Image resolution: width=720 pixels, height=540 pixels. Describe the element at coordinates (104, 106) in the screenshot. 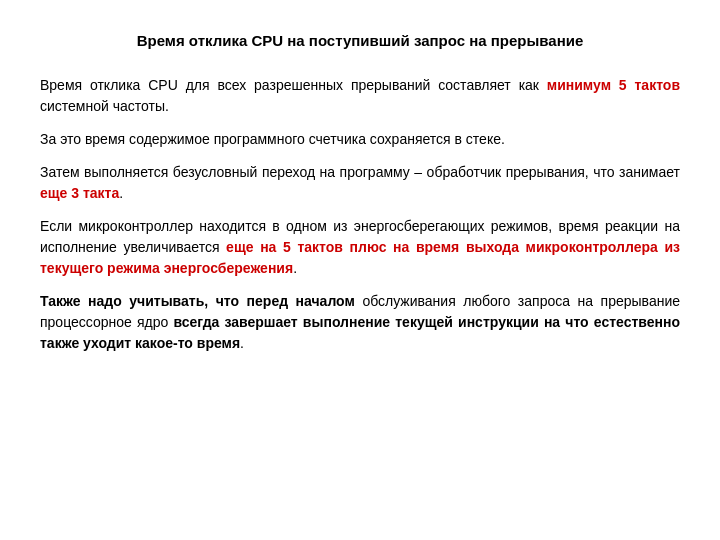

I see `p1-text2: системной частоты.` at that location.